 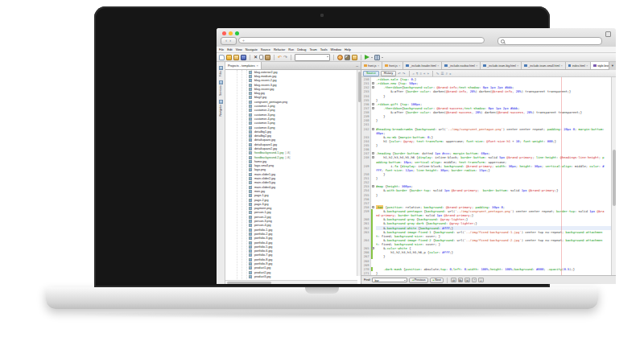 What do you see at coordinates (544, 66) in the screenshot?
I see `editor-tab--include-team-small-html: _include-team-small.html×` at bounding box center [544, 66].